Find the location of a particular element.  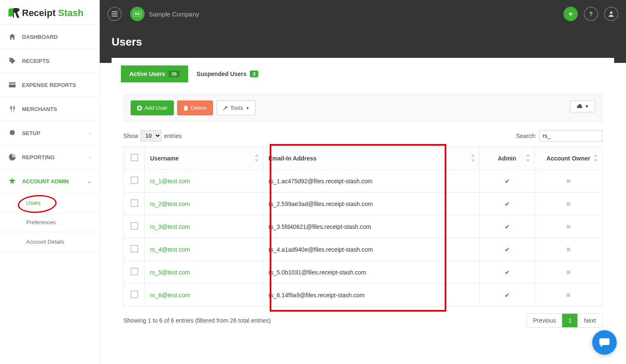

user-icon is located at coordinates (611, 14).